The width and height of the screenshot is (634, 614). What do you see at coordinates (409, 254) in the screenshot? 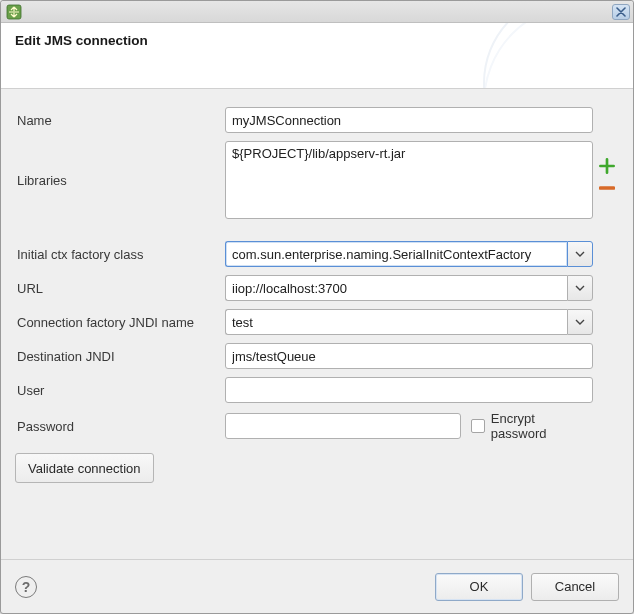
I see `ctx-factory-combo` at bounding box center [409, 254].